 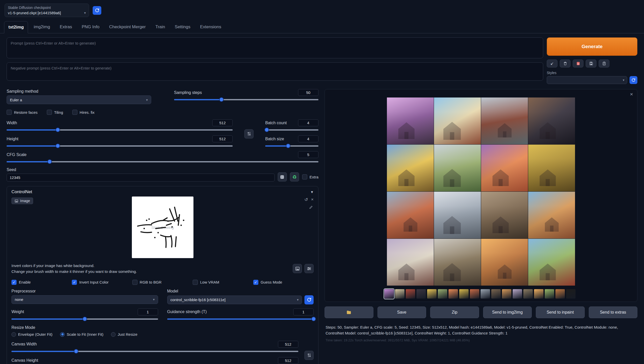 What do you see at coordinates (308, 123) in the screenshot?
I see `batch-count-value: 4` at bounding box center [308, 123].